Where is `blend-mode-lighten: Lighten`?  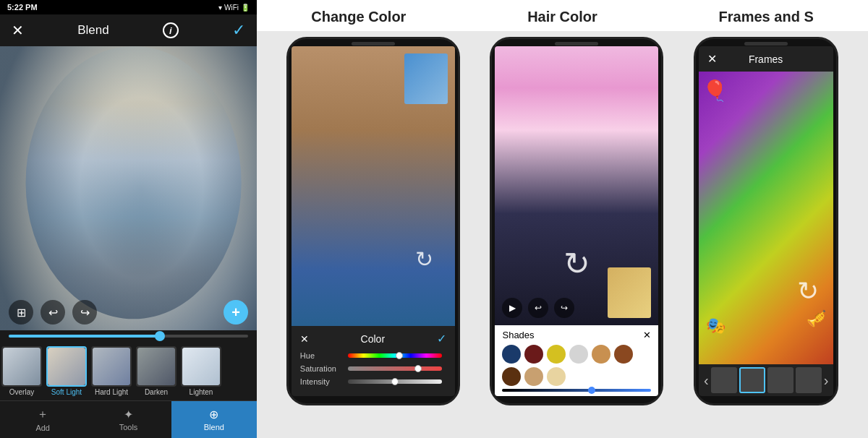
blend-mode-lighten: Lighten is located at coordinates (201, 372).